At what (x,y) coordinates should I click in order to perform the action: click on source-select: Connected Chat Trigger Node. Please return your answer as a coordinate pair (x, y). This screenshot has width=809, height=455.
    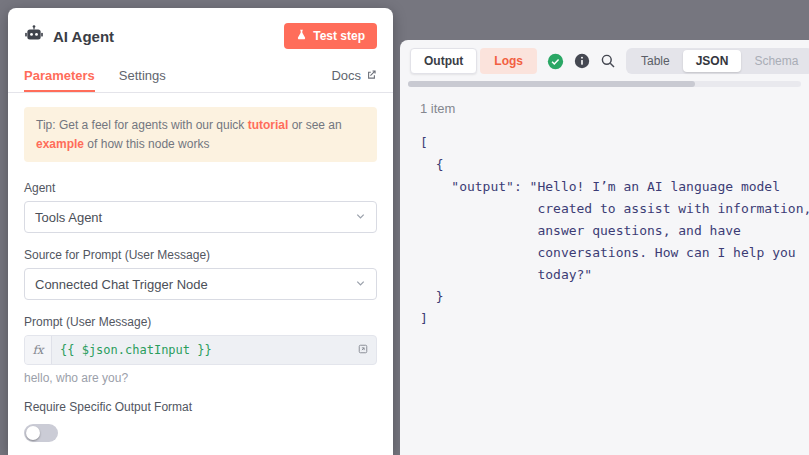
    Looking at the image, I should click on (200, 284).